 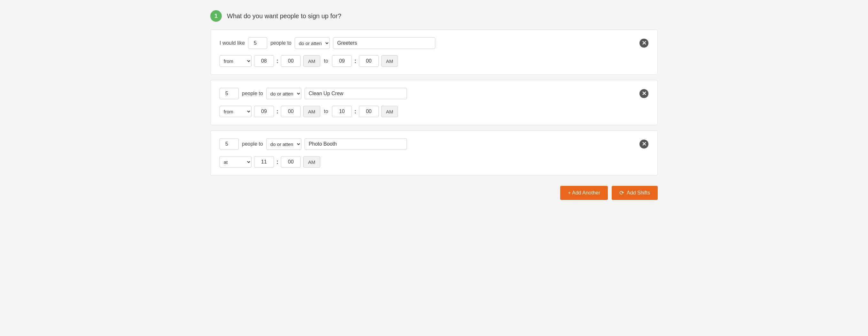 I want to click on time-mode-select-2: from at on, so click(x=236, y=111).